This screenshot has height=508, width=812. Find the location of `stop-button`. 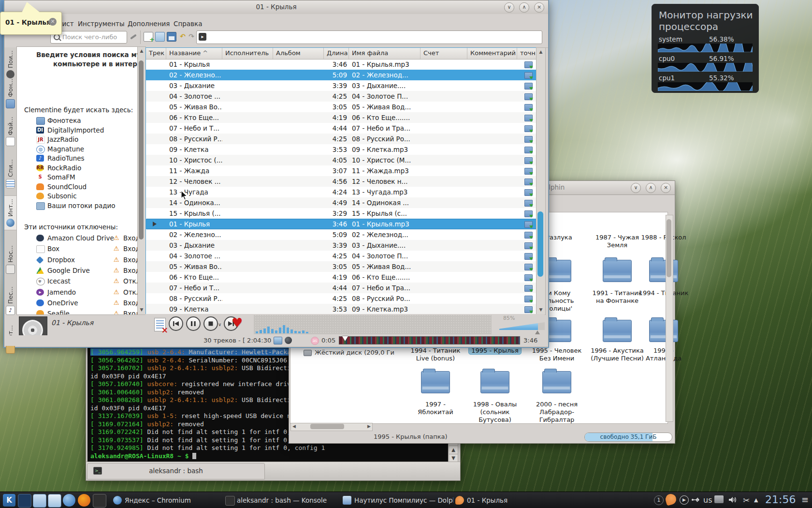

stop-button is located at coordinates (211, 324).